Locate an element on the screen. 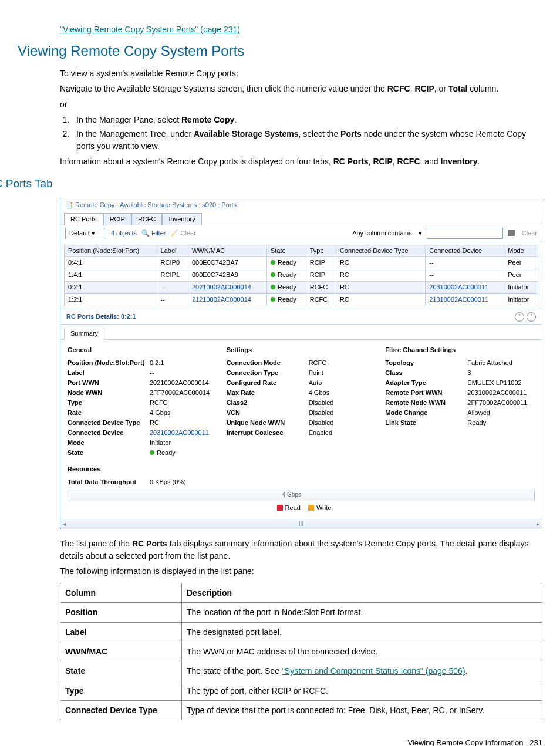 Image resolution: width=560 pixels, height=746 pixels. step-1: In the Manager Pane, select Remote Copy. is located at coordinates (307, 120).